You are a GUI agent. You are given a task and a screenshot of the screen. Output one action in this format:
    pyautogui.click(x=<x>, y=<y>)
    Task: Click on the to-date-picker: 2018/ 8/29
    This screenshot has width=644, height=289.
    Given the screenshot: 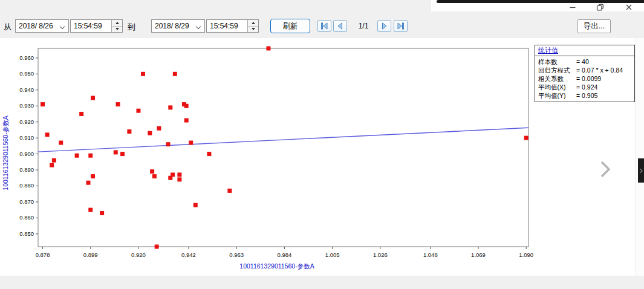 What is the action you would take?
    pyautogui.click(x=178, y=26)
    